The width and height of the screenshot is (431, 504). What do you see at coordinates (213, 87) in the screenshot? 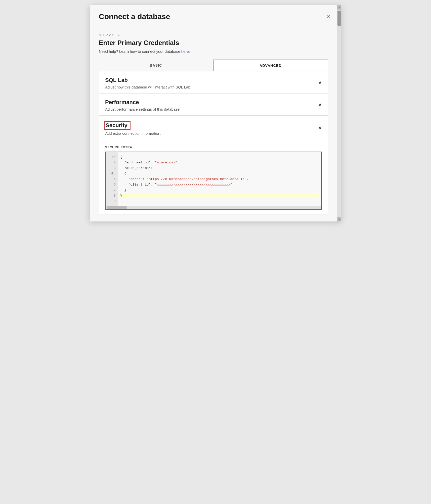
I see `sql-lab-description: Adjust how this database will interact w…` at bounding box center [213, 87].